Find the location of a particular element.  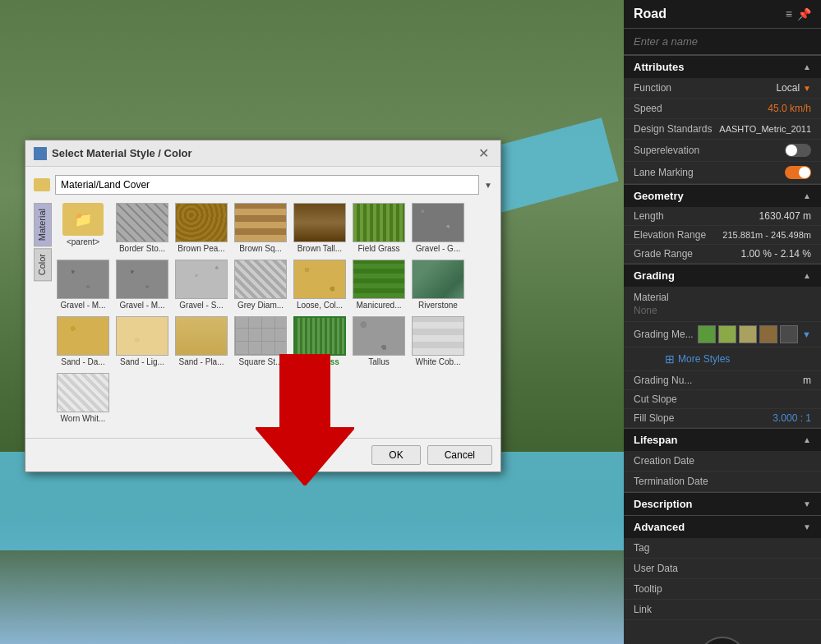

link-label: Link is located at coordinates (643, 610).